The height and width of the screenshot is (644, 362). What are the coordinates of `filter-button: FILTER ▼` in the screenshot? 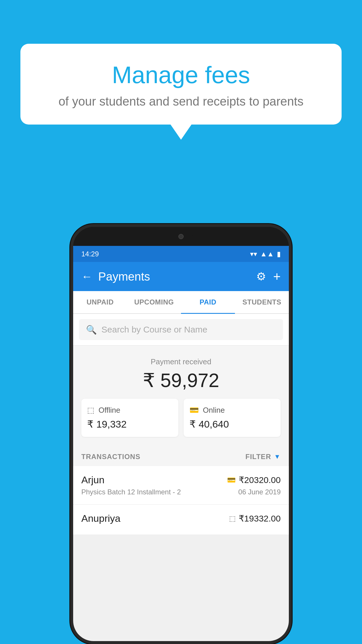 It's located at (263, 457).